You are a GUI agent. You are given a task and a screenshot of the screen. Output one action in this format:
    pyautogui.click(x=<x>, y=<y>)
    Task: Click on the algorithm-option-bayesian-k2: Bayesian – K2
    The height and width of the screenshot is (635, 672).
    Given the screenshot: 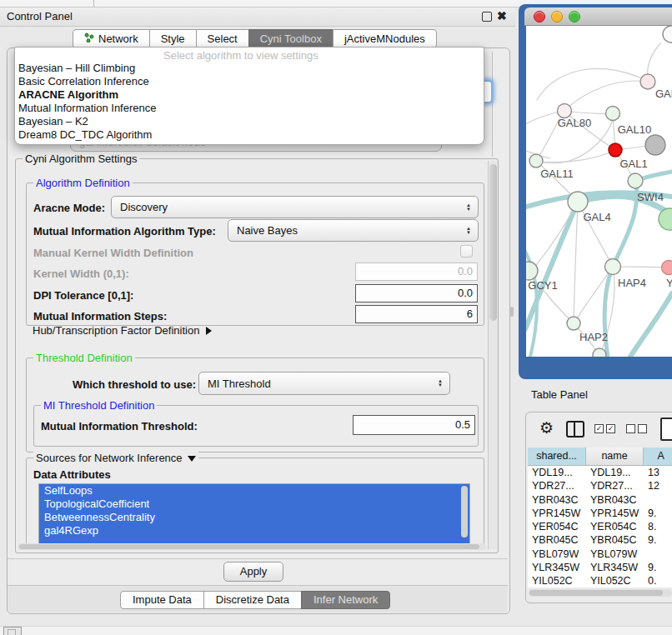 What is the action you would take?
    pyautogui.click(x=249, y=122)
    